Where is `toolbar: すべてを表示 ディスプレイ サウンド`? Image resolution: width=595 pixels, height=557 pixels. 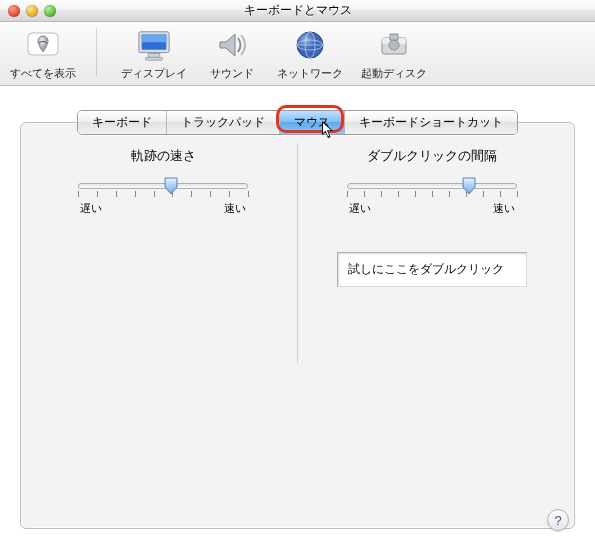 toolbar: すべてを表示 ディスプレイ サウンド is located at coordinates (298, 54).